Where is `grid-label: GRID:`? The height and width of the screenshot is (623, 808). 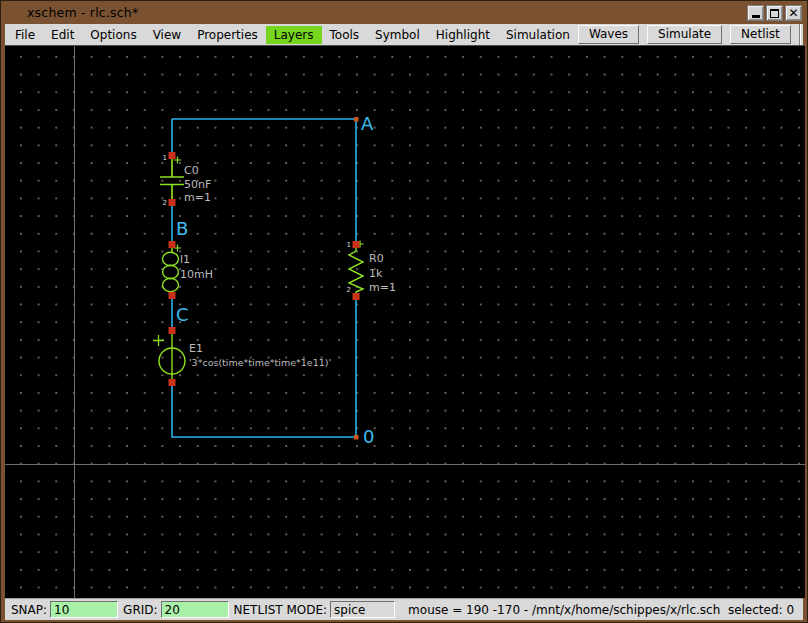 grid-label: GRID: is located at coordinates (140, 610).